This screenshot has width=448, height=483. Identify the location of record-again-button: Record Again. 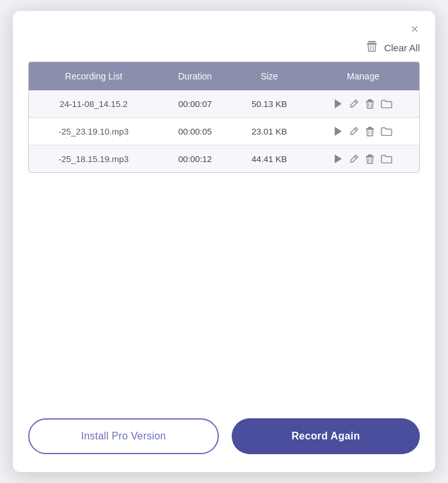
(326, 436).